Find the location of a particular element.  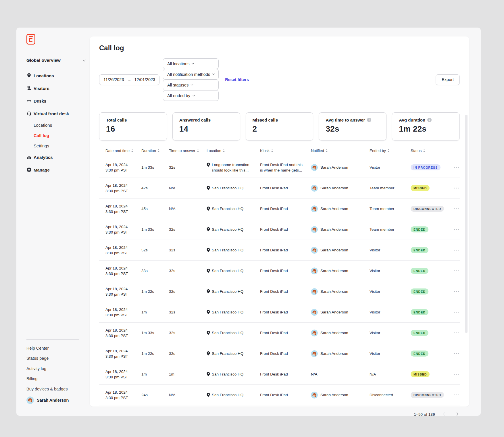

filter-all-ended-by: All ended by is located at coordinates (191, 95).